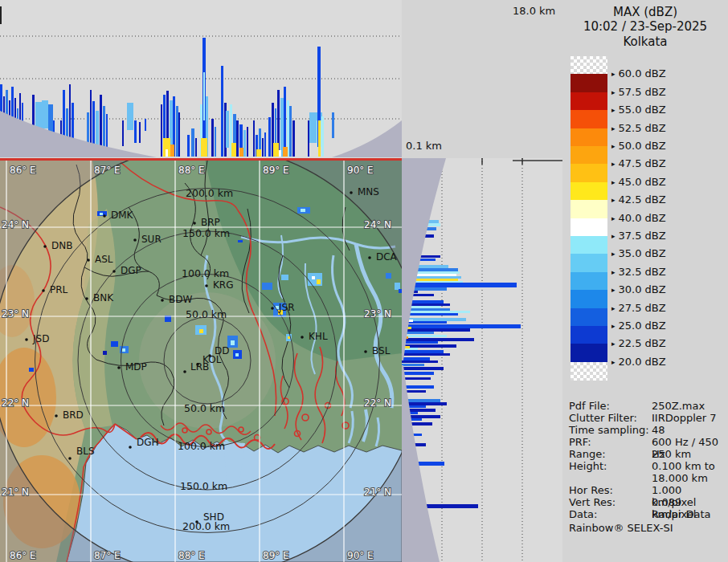 The height and width of the screenshot is (562, 728). What do you see at coordinates (191, 556) in the screenshot?
I see `longitude-label-bottom: 88° E` at bounding box center [191, 556].